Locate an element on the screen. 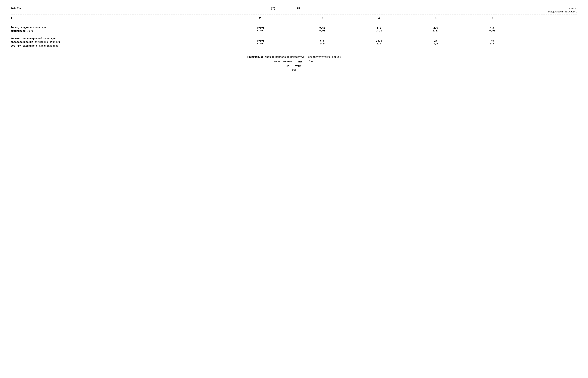 The height and width of the screenshot is (378, 588). row-1-col5-top: 2,6 is located at coordinates (436, 28).